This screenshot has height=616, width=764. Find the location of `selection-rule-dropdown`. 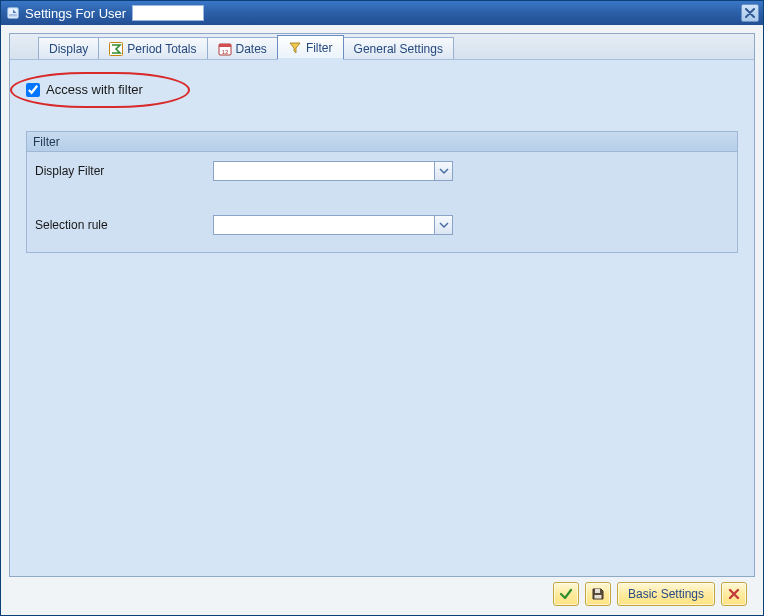

selection-rule-dropdown is located at coordinates (333, 225).